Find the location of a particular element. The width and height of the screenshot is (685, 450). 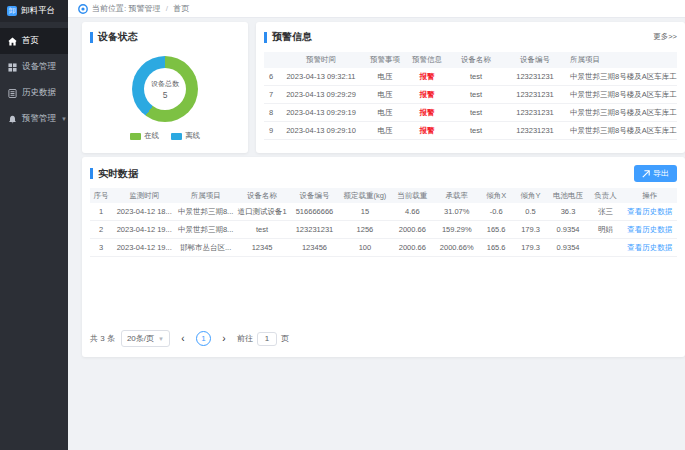

col-current-load: 当前载重 is located at coordinates (412, 196).